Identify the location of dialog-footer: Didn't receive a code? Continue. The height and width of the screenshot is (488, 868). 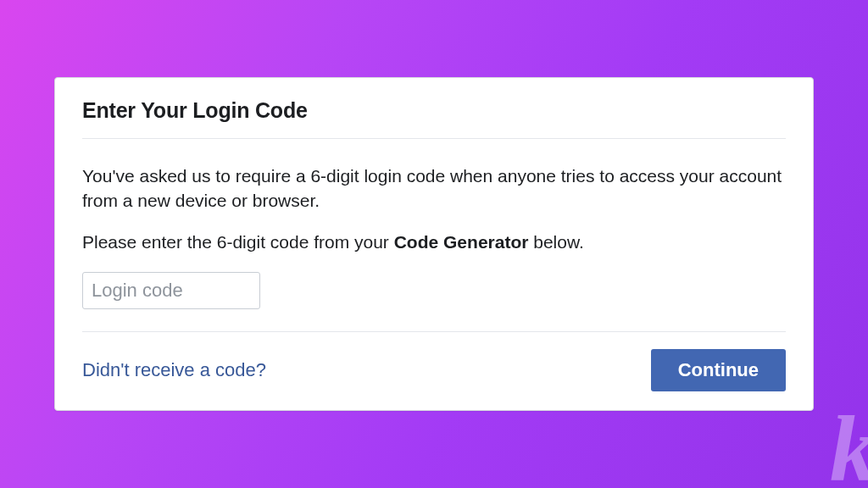
(434, 370).